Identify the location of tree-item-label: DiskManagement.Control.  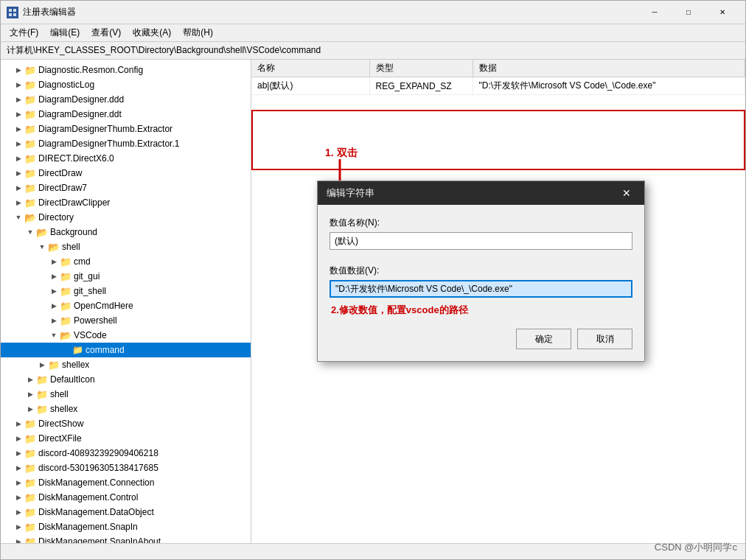
(88, 497).